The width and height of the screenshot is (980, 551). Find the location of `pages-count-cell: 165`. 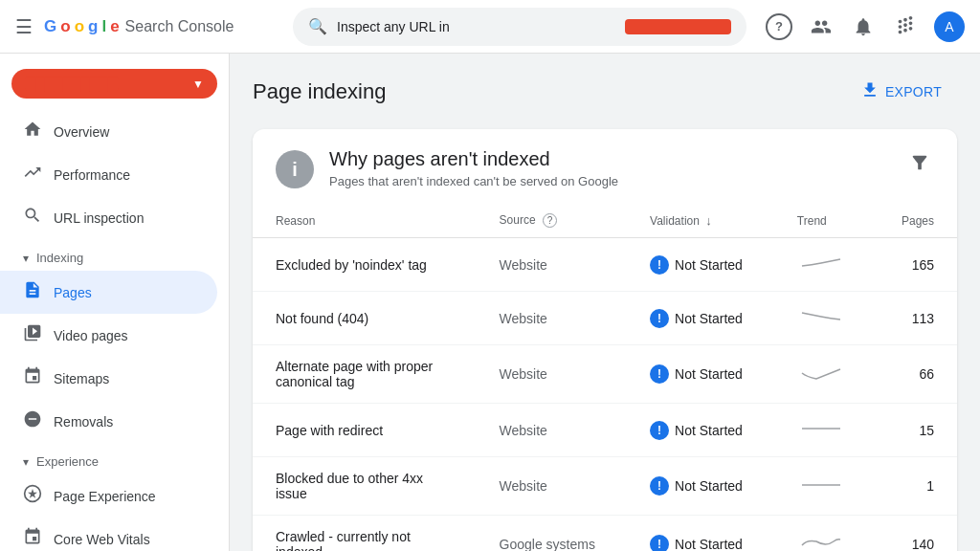

pages-count-cell: 165 is located at coordinates (915, 265).